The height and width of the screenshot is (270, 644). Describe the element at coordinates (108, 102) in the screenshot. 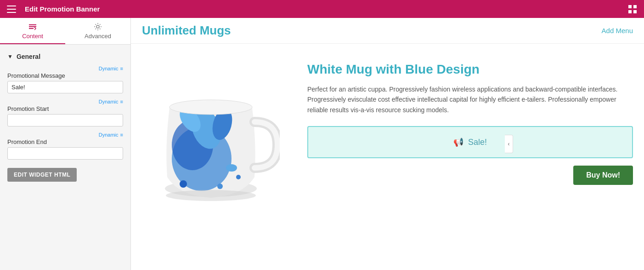

I see `dynamic-label-2: Dynamic` at that location.